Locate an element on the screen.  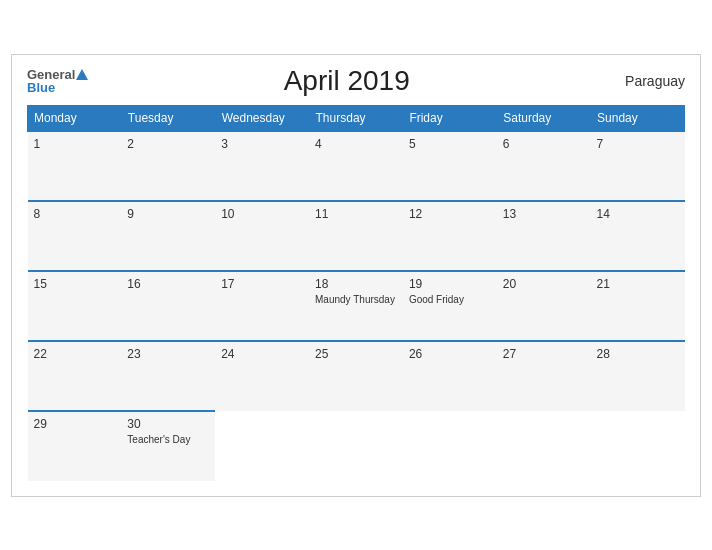
day-cell: 4 is located at coordinates (356, 166).